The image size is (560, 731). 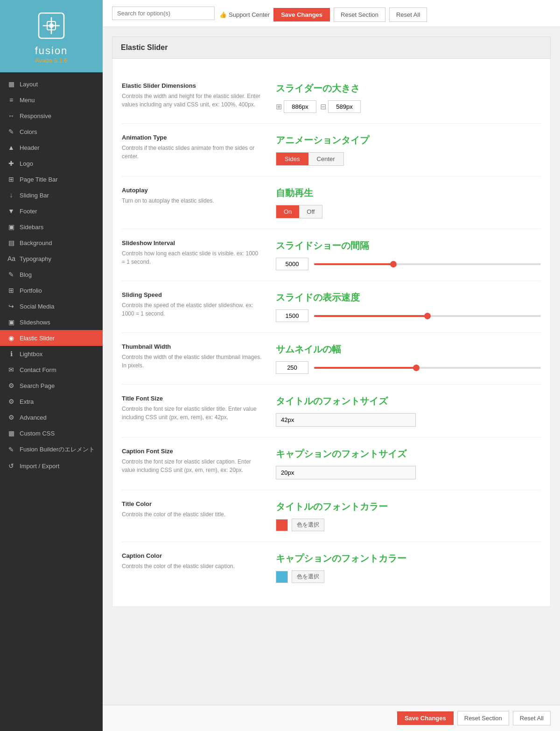 I want to click on slider-value-sliding-speed, so click(x=292, y=316).